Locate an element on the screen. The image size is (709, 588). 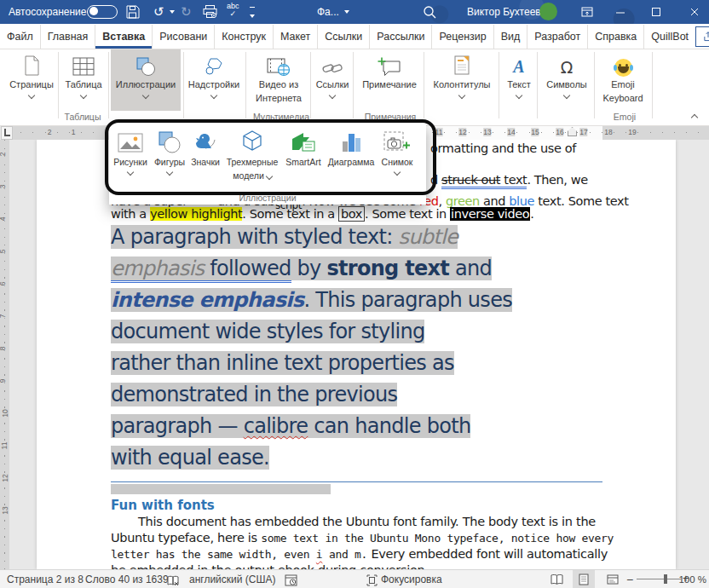
styled-paragraph-line: with equal ease. is located at coordinates (190, 458).